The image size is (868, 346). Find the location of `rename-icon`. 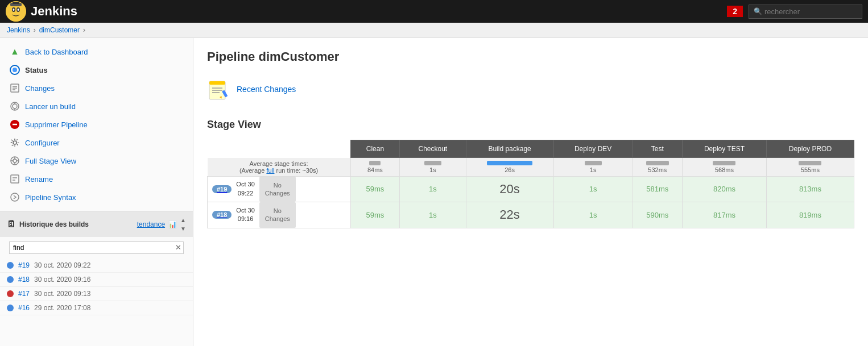

rename-icon is located at coordinates (15, 179).